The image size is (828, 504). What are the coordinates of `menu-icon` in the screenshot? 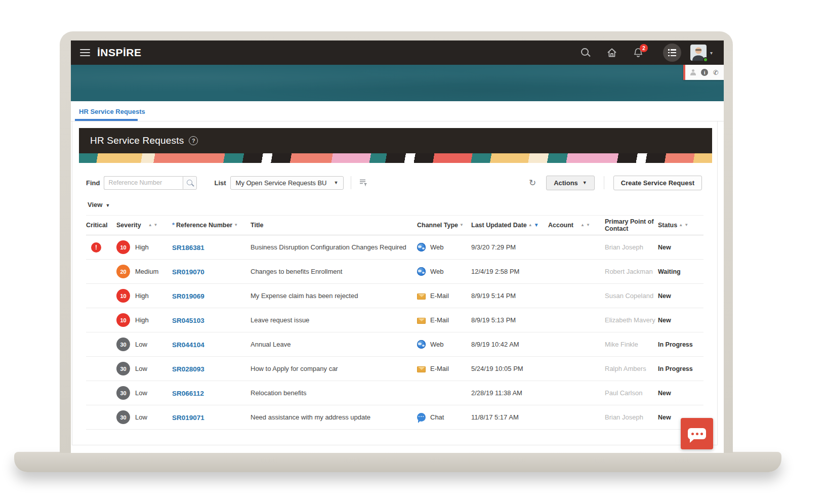 It's located at (85, 53).